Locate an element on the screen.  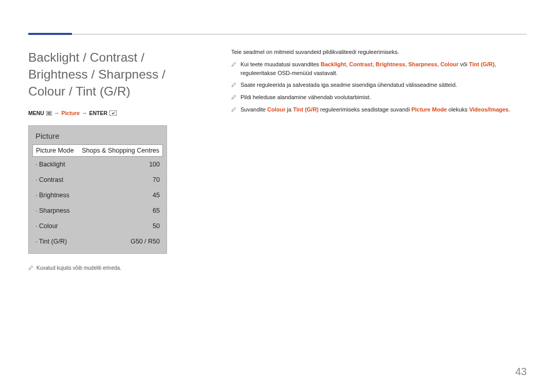
panel-note: Kuvatud kujutis võib mudeliti erineda. is located at coordinates (116, 268).